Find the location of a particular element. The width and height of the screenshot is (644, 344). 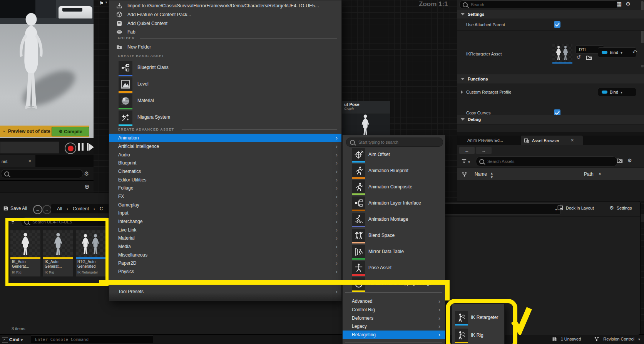

menu-category-blueprint: Blueprint is located at coordinates (225, 163).